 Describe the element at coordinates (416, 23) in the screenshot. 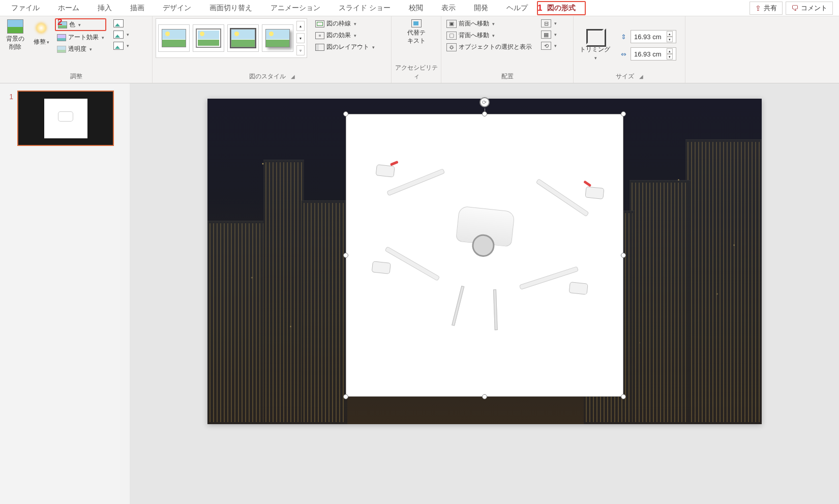

I see `alt-text-icon` at that location.